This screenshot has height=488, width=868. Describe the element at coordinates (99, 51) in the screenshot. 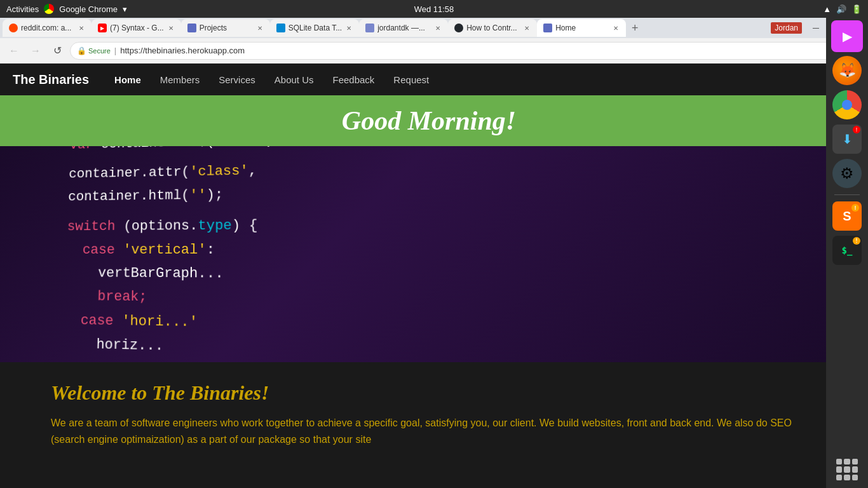

I see `secure-text: Secure` at that location.